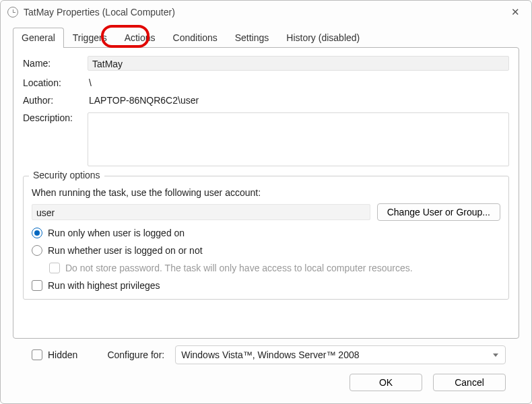 The height and width of the screenshot is (404, 532). Describe the element at coordinates (67, 175) in the screenshot. I see `security-legend: Security options` at that location.